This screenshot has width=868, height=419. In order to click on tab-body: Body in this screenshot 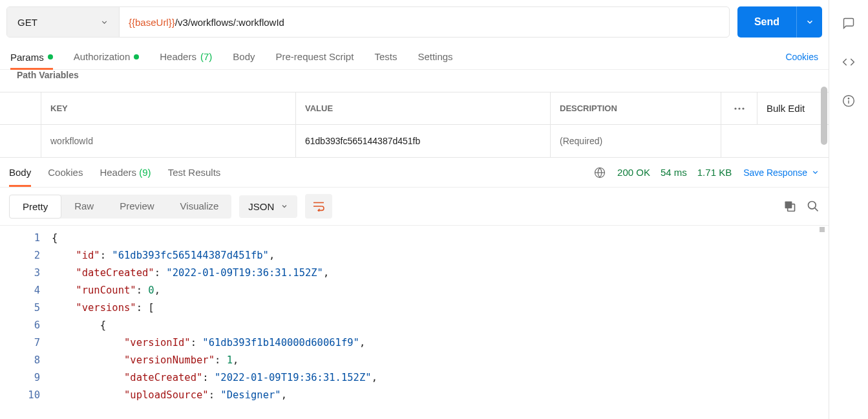, I will do `click(244, 57)`.